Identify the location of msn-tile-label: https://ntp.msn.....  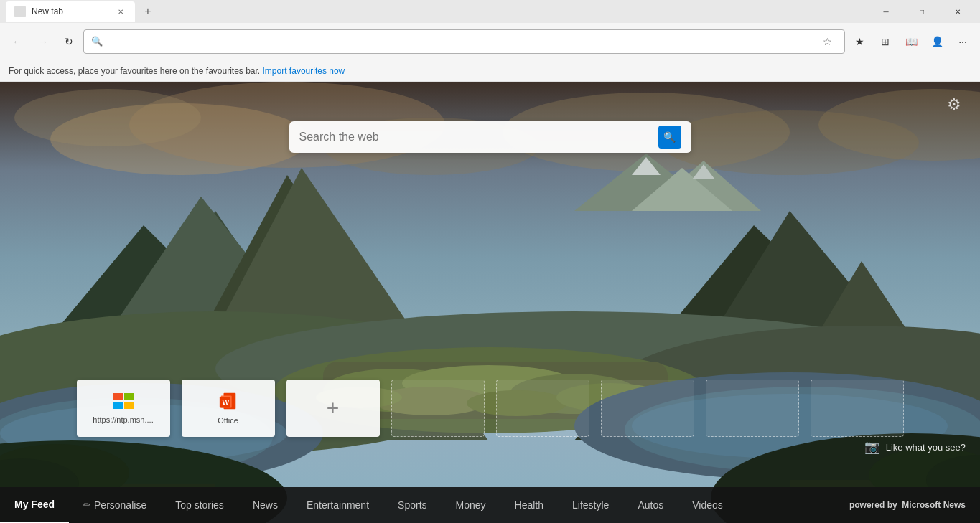
(123, 420).